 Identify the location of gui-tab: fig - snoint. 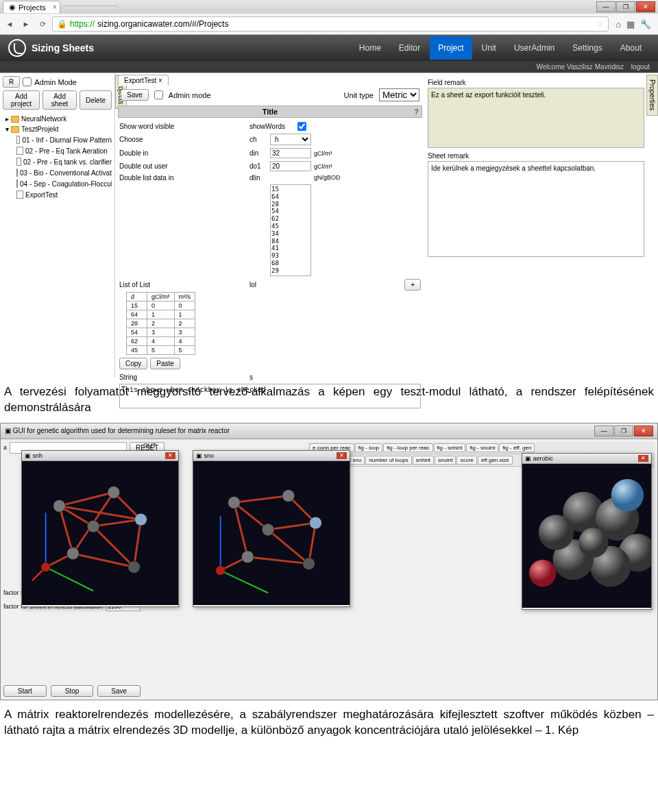
(483, 448).